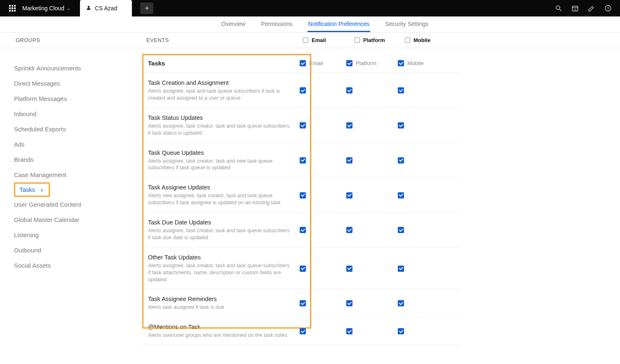 The height and width of the screenshot is (364, 620). Describe the element at coordinates (277, 24) in the screenshot. I see `tab-permissions: Permissions` at that location.